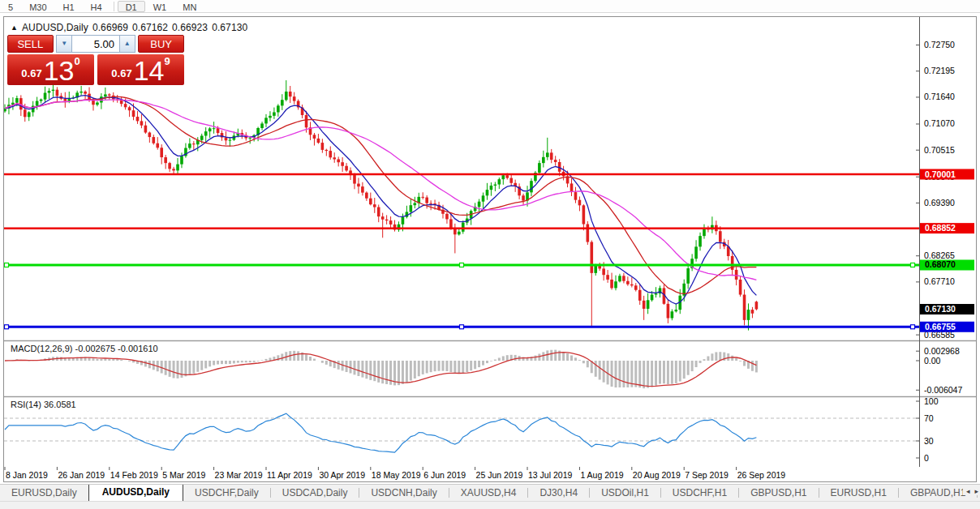  Describe the element at coordinates (127, 44) in the screenshot. I see `spinner-up-icon: ▲` at that location.